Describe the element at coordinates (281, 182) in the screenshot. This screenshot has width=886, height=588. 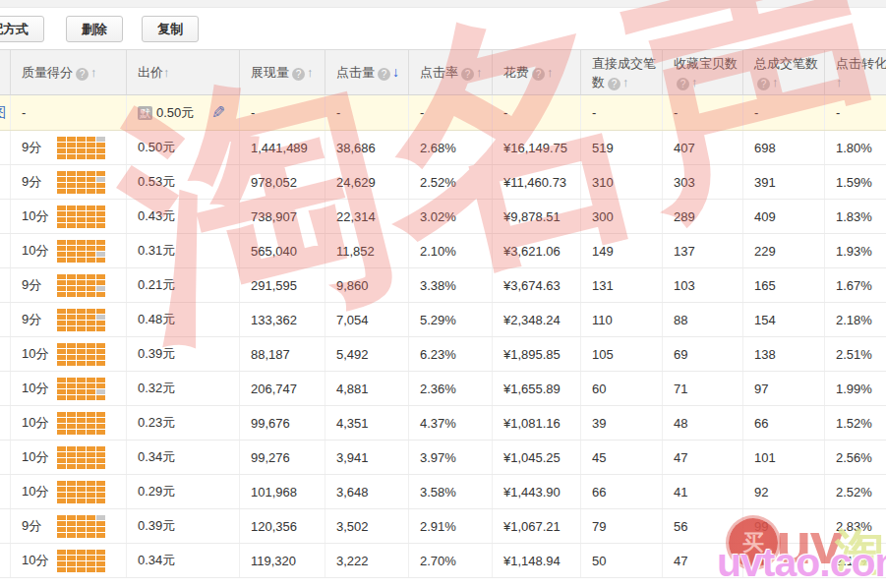
I see `impressions-cell: 978,052` at that location.